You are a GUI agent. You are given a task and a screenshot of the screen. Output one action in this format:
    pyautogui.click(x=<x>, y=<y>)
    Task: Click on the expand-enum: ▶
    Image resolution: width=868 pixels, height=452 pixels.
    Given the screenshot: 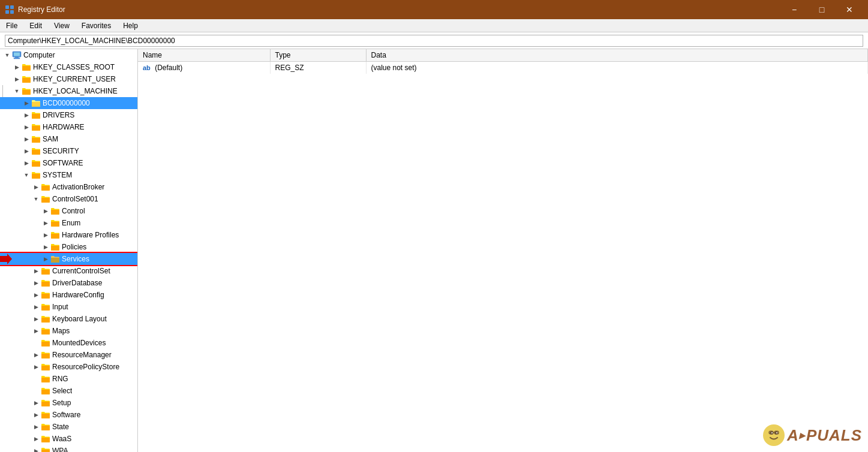 What is the action you would take?
    pyautogui.click(x=46, y=223)
    